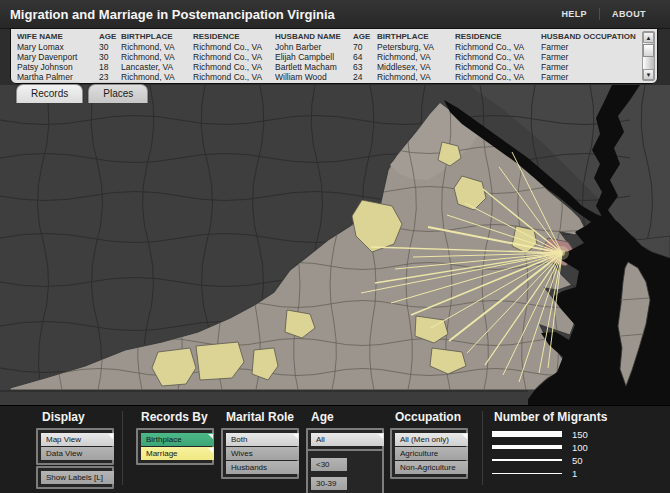 The image size is (670, 493). I want to click on about-link: ABOUT, so click(629, 14).